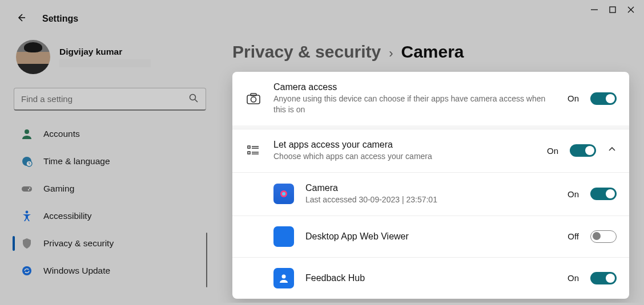  I want to click on search-input, so click(105, 99).